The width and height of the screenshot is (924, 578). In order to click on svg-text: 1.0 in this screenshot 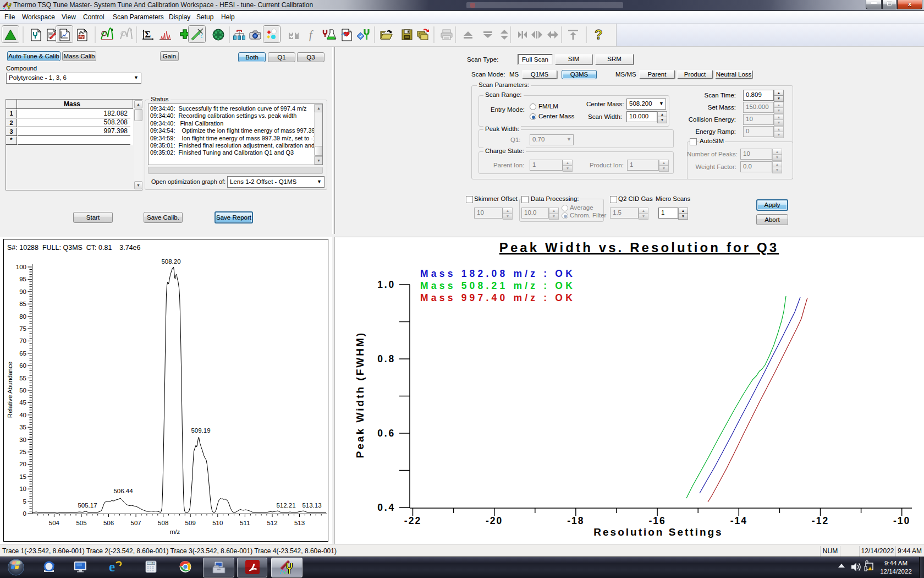, I will do `click(386, 285)`.